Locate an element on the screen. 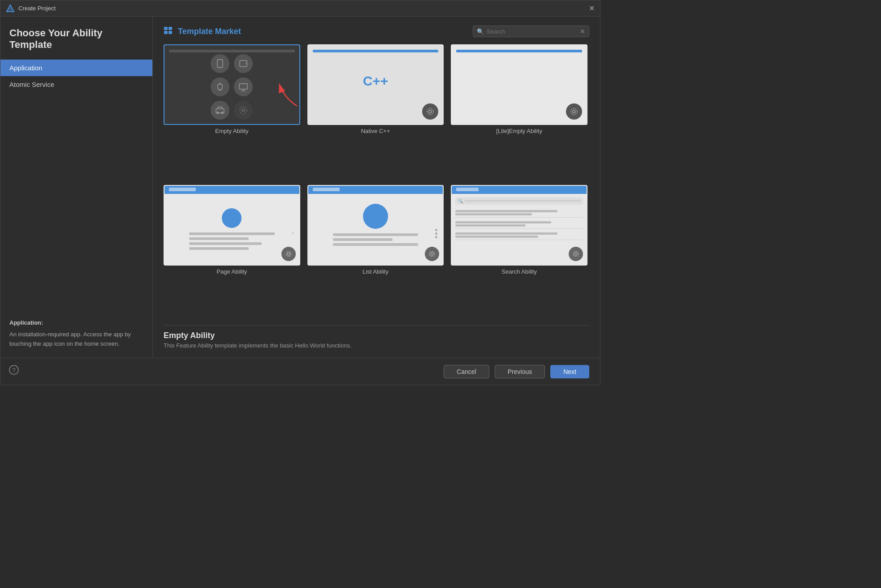 The width and height of the screenshot is (881, 588). la-dot2 is located at coordinates (436, 234).